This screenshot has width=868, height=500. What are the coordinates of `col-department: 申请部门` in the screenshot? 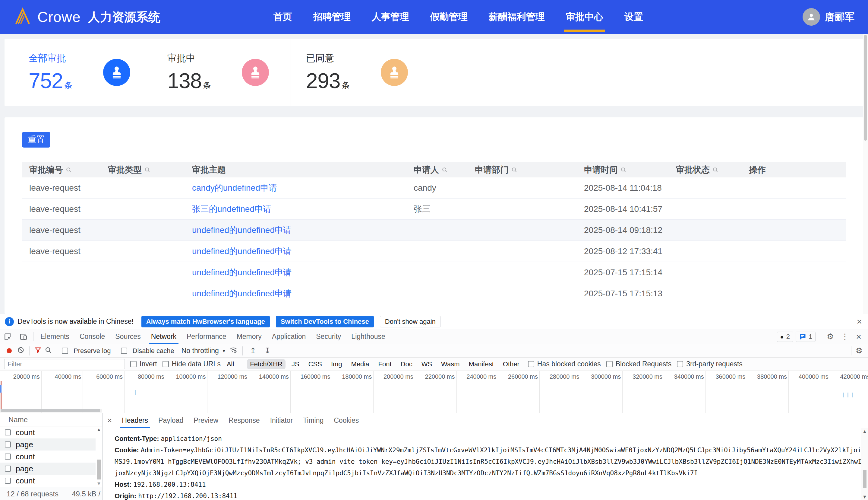 It's located at (522, 170).